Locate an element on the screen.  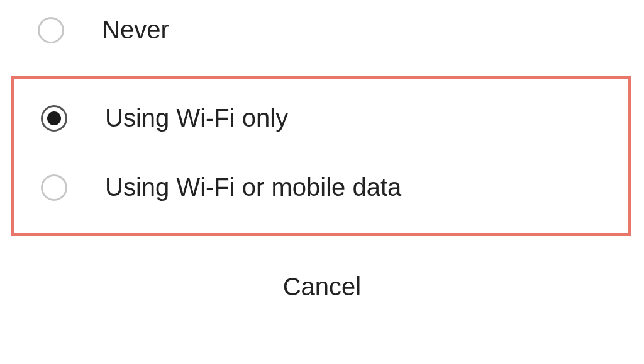
radio-label: Using Wi-Fi or mobile data is located at coordinates (253, 188).